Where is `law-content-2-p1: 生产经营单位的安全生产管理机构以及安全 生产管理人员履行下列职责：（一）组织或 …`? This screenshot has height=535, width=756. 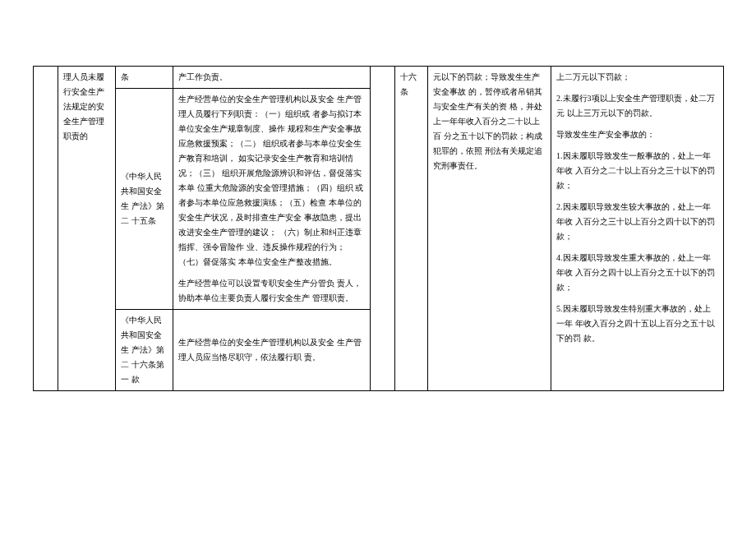
law-content-2-p1: 生产经营单位的安全生产管理机构以及安全 生产管理人员履行下列职责：（一）组织或 … is located at coordinates (271, 181).